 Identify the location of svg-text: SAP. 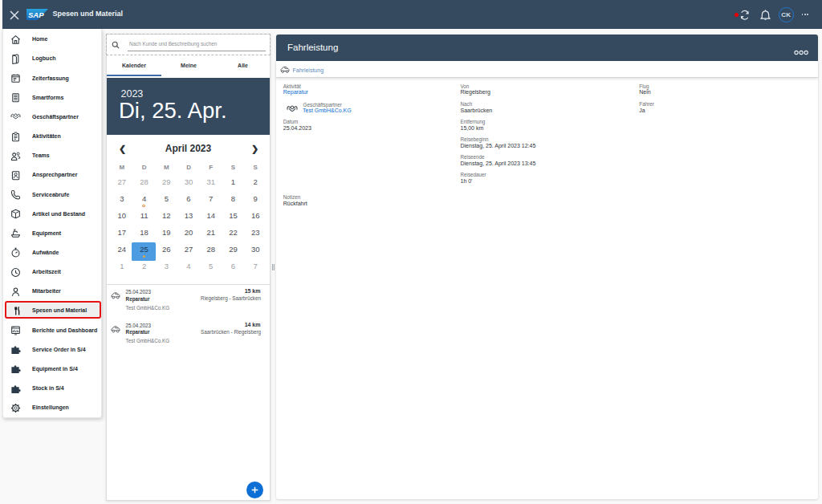
(36, 14).